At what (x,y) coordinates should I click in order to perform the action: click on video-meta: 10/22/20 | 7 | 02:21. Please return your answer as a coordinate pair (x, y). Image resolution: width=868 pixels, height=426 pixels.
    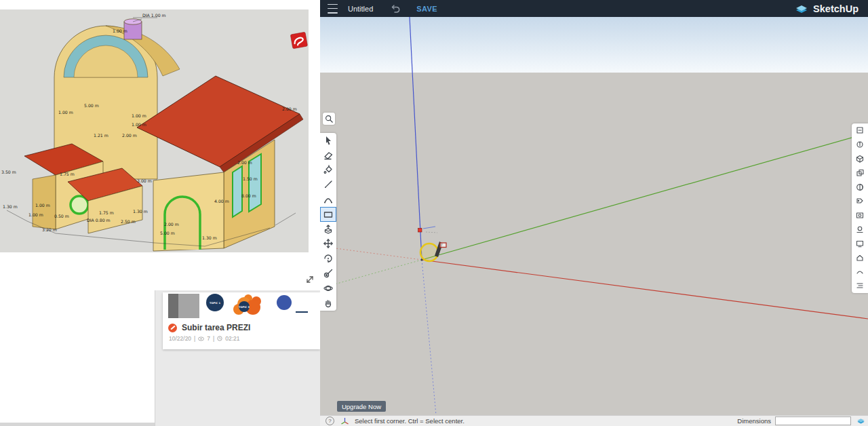
    Looking at the image, I should click on (243, 338).